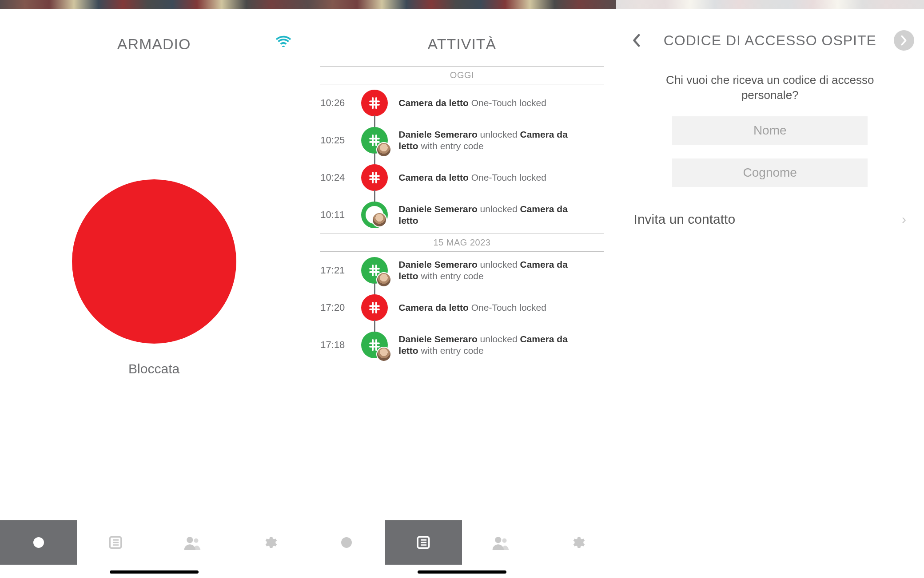  What do you see at coordinates (770, 173) in the screenshot?
I see `placeholder: Cognome` at bounding box center [770, 173].